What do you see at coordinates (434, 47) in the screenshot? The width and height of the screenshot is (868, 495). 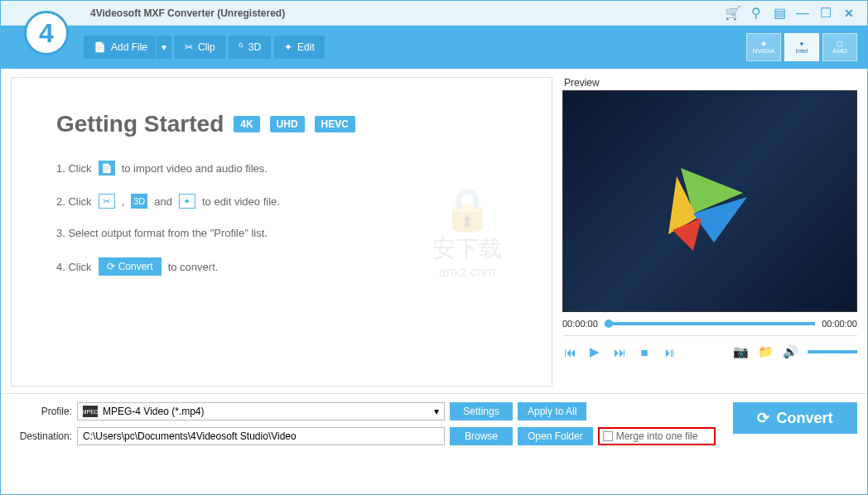 I see `toolbar: 4 📄Add File ▾ ✂Clip ᴳ3D ✦Edit ◈NVIDIA ●i…` at bounding box center [434, 47].